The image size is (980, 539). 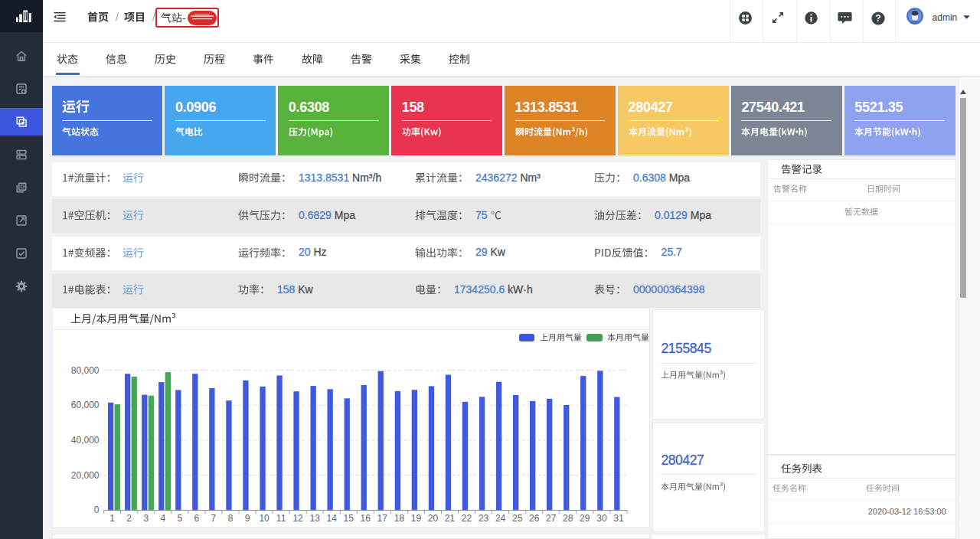 I want to click on svg-text: 27, so click(x=551, y=518).